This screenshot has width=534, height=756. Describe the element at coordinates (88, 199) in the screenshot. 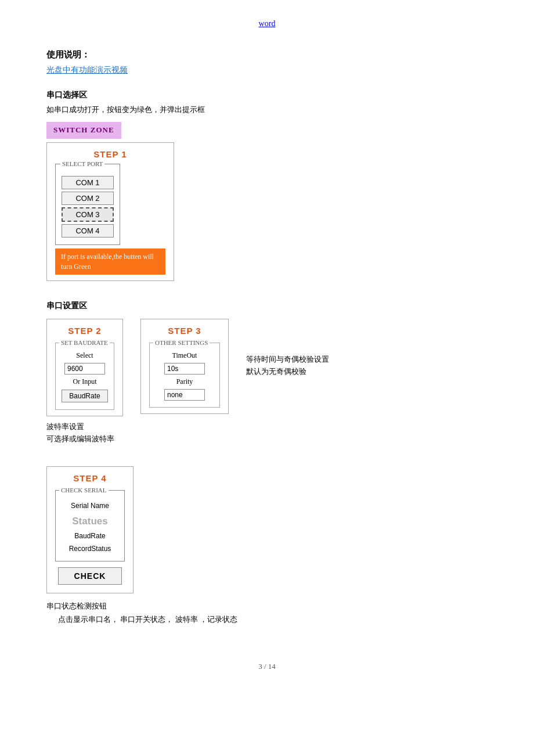

I see `com2-button: COM 2` at that location.